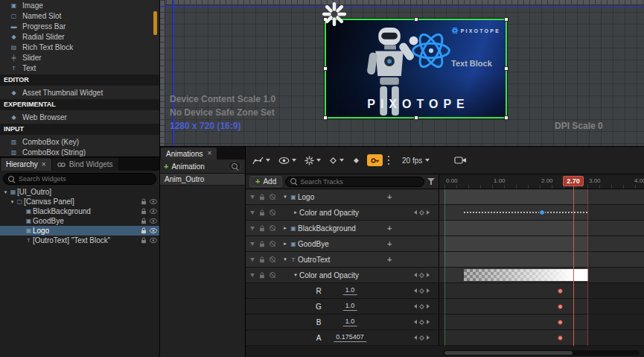 Image resolution: width=644 pixels, height=357 pixels. What do you see at coordinates (573, 265) in the screenshot?
I see `playhead-line` at bounding box center [573, 265].